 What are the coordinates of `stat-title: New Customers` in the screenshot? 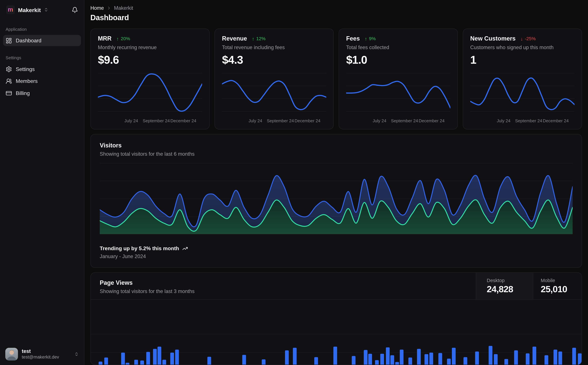 It's located at (493, 39).